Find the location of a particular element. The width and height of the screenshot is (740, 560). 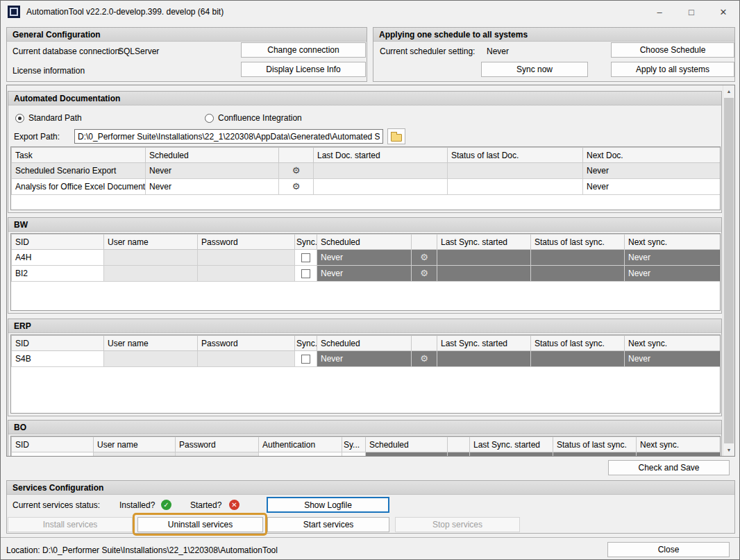

sid-cell: S4B is located at coordinates (58, 359).